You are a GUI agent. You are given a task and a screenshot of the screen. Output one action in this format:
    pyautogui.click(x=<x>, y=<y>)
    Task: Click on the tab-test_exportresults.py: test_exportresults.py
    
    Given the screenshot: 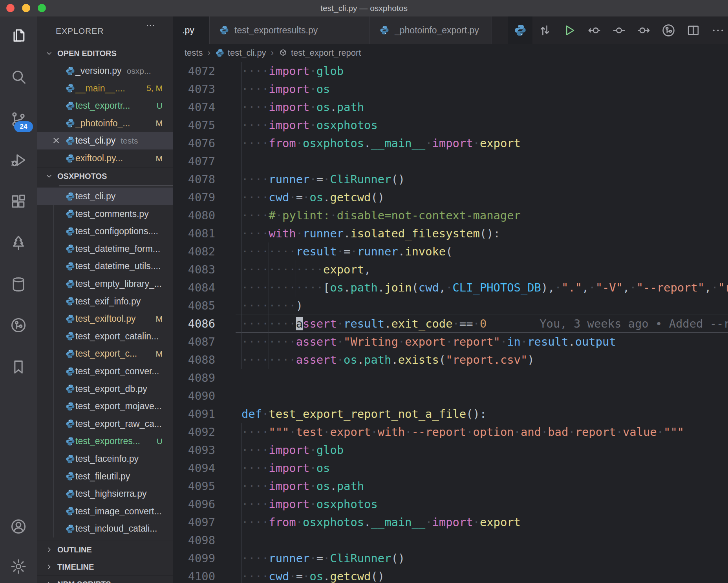 What is the action you would take?
    pyautogui.click(x=290, y=30)
    